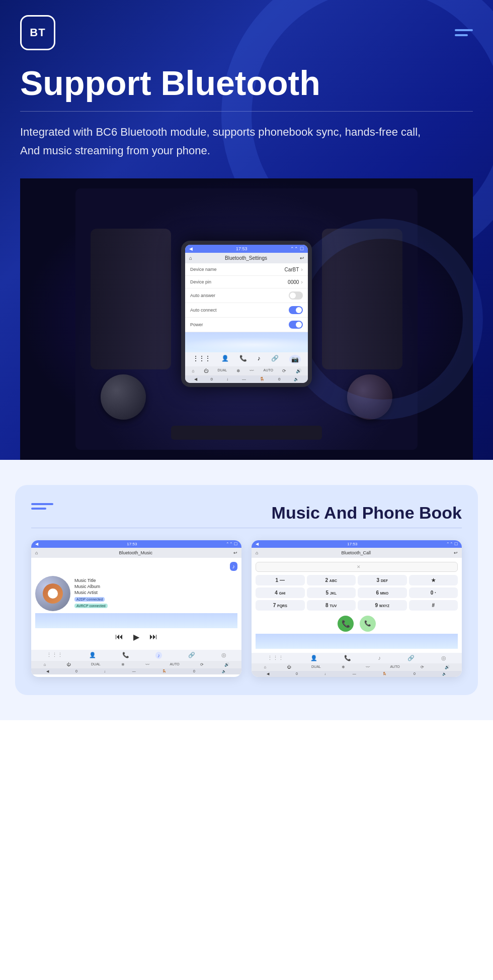  What do you see at coordinates (296, 296) in the screenshot?
I see `auto-answer-toggle` at bounding box center [296, 296].